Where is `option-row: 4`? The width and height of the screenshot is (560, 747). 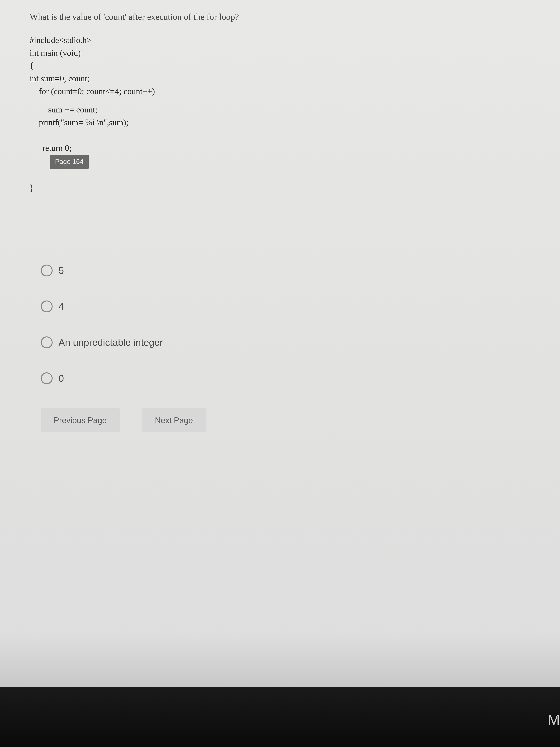 option-row: 4 is located at coordinates (289, 307).